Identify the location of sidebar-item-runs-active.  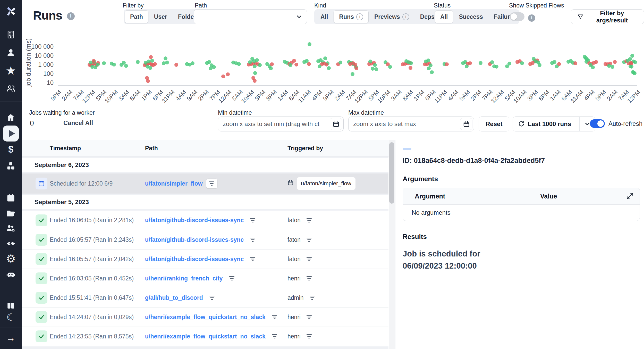
(11, 134).